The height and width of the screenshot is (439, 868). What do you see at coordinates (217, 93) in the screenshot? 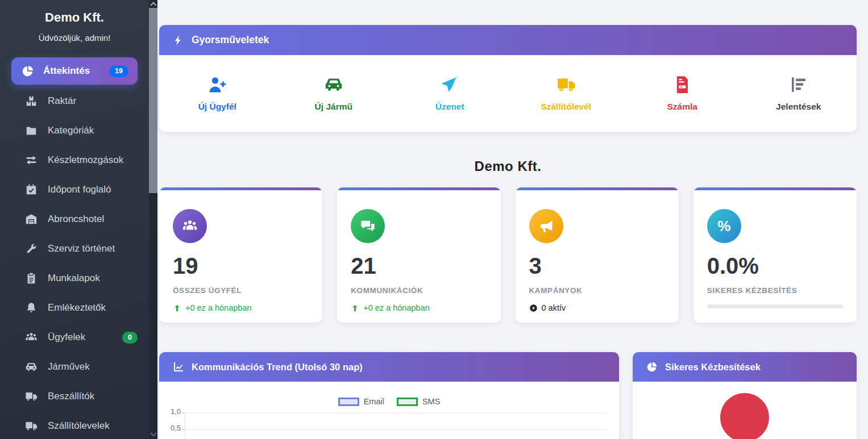
I see `quick-action-uj-ugyfel: Új Ügyfél` at bounding box center [217, 93].